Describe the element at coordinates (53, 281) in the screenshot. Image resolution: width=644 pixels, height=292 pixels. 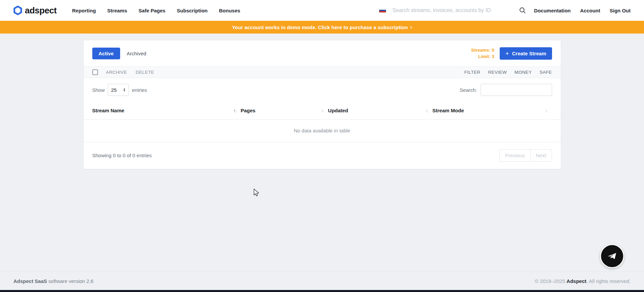
I see `footer-version: Adspect SaaS software version 2.6` at that location.